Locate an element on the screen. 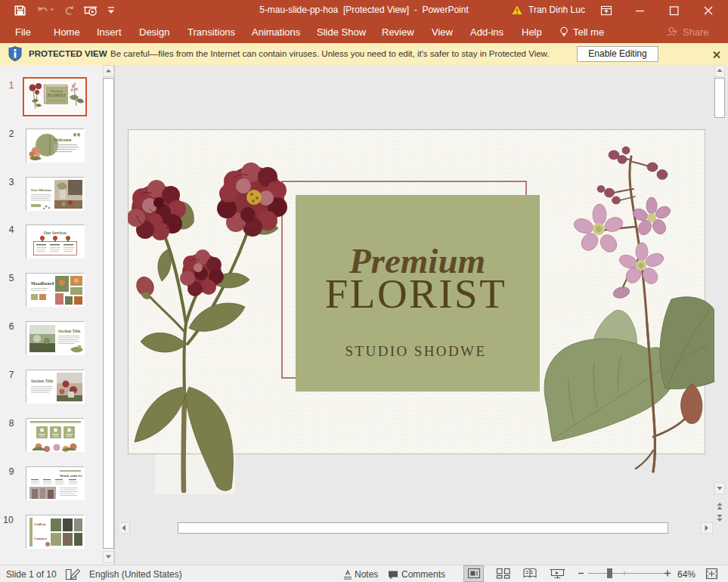  svg-text: Welcome is located at coordinates (63, 140).